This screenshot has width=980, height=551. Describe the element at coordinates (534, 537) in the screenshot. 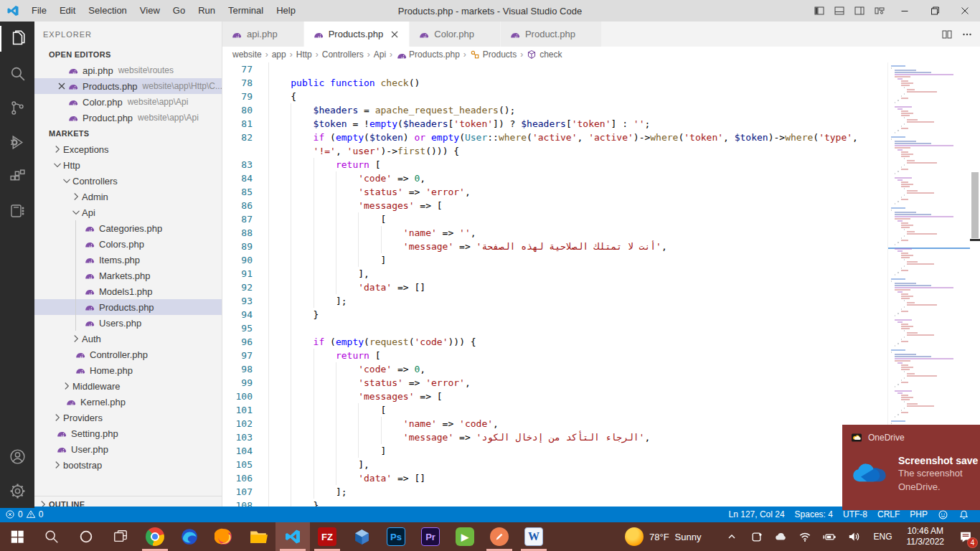

I see `taskbar-word: W` at that location.